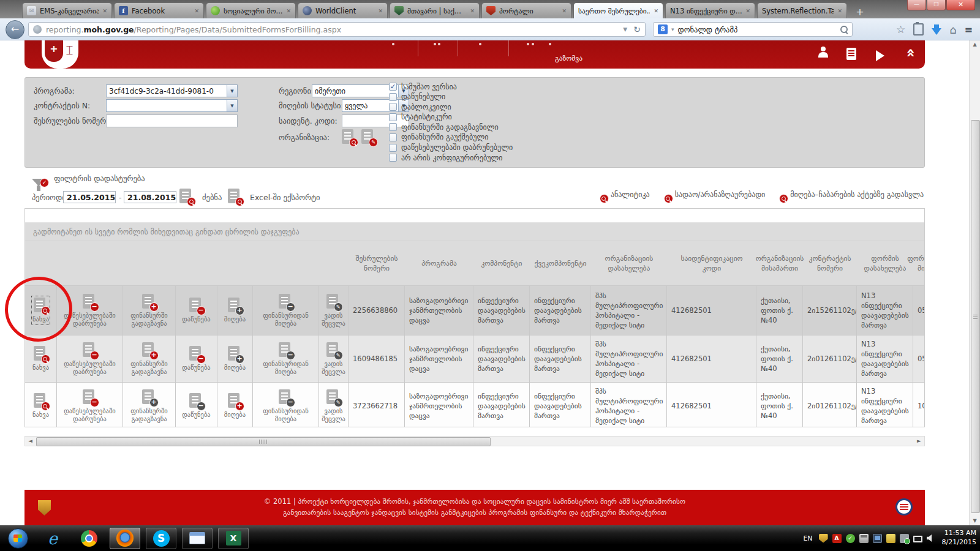 The image size is (980, 551). Describe the element at coordinates (502, 263) in the screenshot. I see `table-header-cell: კომპონენტი` at that location.